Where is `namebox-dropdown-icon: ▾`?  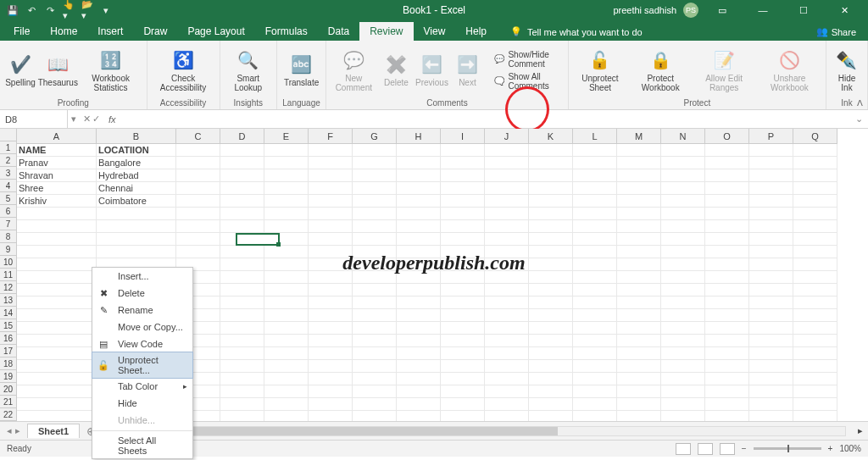
namebox-dropdown-icon: ▾ is located at coordinates (74, 119).